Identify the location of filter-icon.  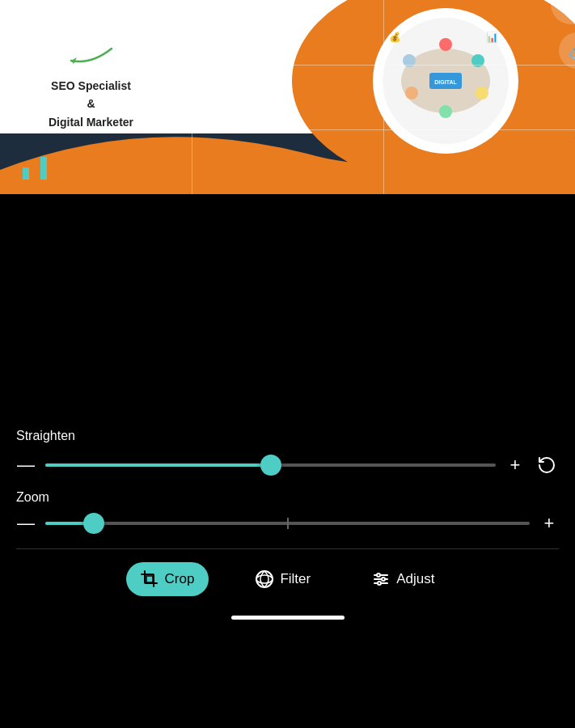
(264, 579).